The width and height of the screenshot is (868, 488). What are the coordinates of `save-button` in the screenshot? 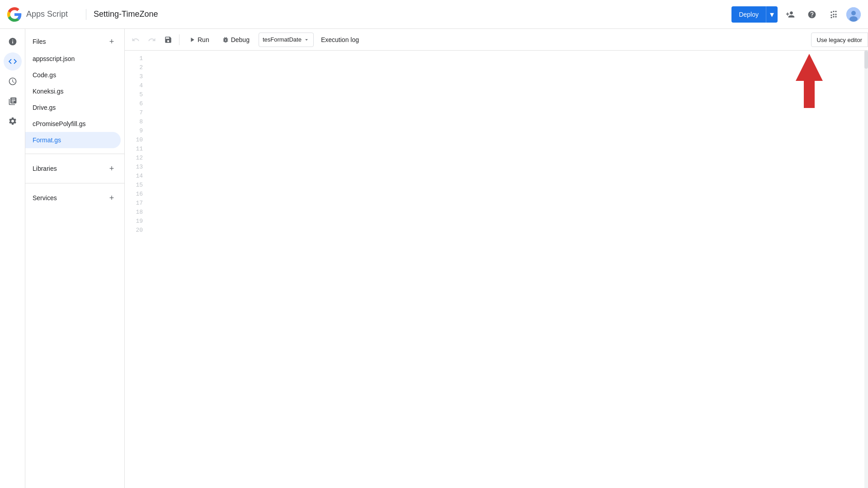 It's located at (168, 40).